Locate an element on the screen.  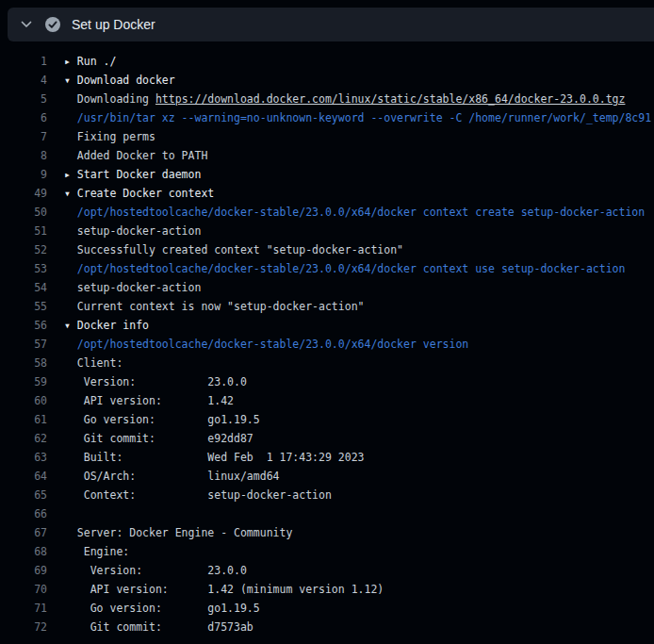
log-line: 54 setup-docker-action is located at coordinates (327, 288).